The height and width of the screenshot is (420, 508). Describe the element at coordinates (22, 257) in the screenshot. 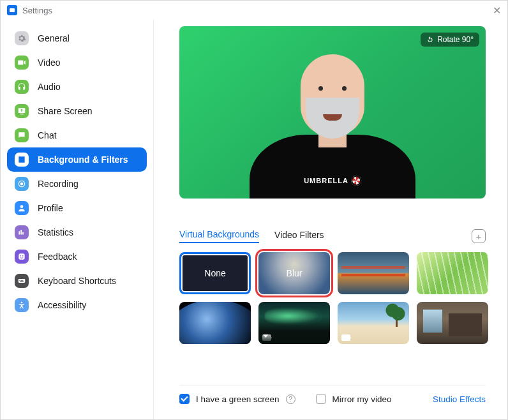

I see `feedback-icon` at that location.